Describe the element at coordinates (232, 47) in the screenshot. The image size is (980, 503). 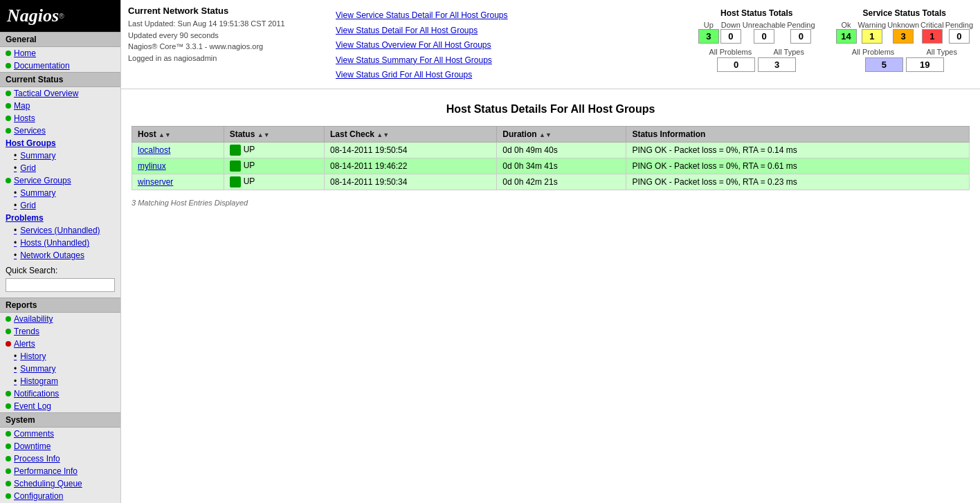
I see `version-info: Nagios® Core™ 3.3.1 - www.nagios.org` at that location.